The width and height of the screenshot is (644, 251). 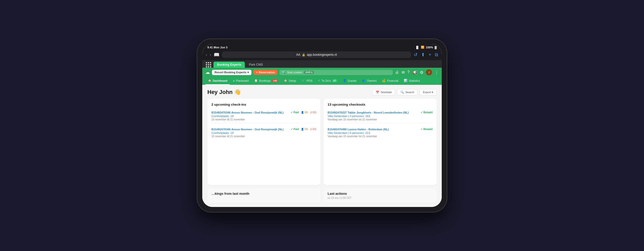 I want to click on task-icon-2: ☑, so click(x=311, y=129).